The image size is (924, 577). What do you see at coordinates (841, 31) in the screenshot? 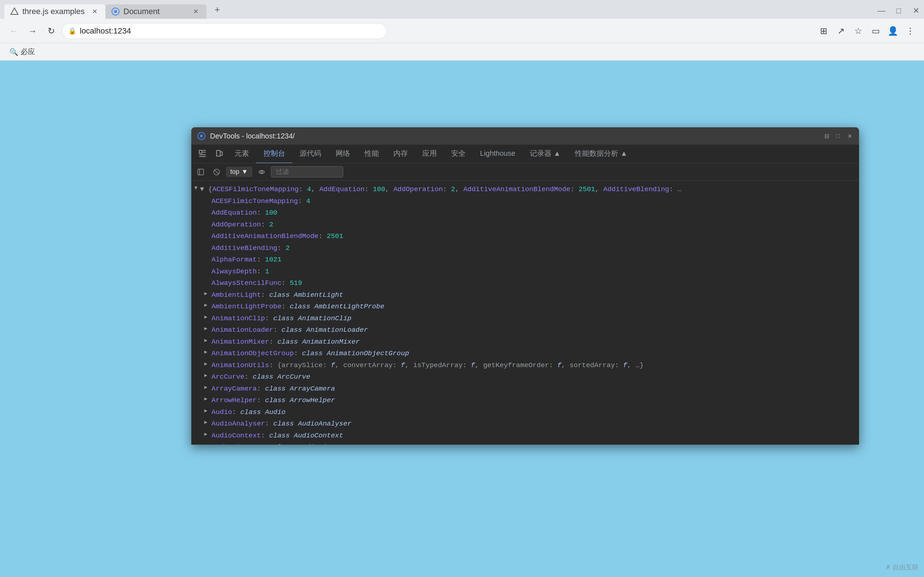
I see `share-icon: ↗` at bounding box center [841, 31].